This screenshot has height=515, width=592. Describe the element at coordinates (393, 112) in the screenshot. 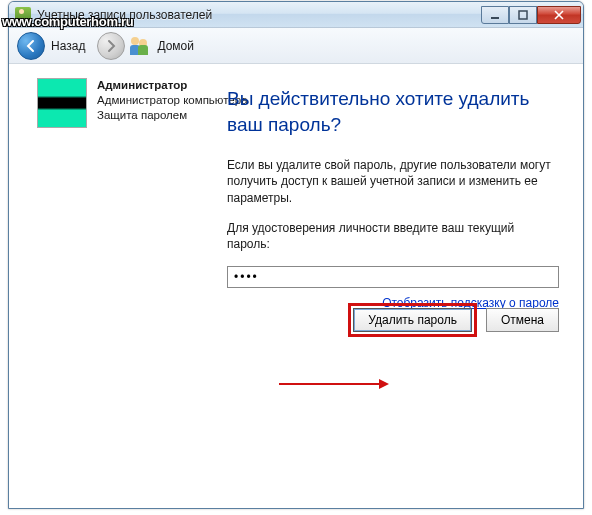

I see `page-heading: Вы действительно хотите удалить ваш паро…` at that location.